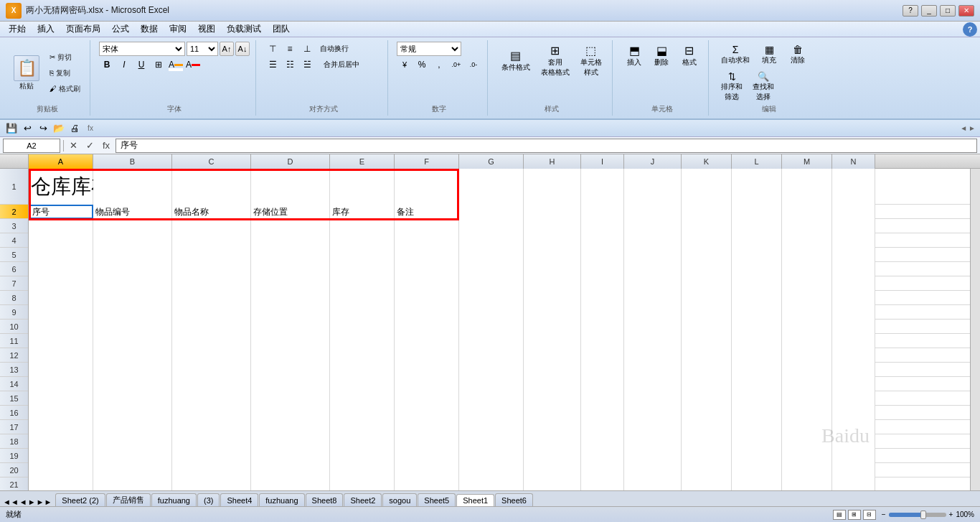 The image size is (980, 522). Describe the element at coordinates (324, 500) in the screenshot. I see `sheet-tab-sheet8: Sheet8` at that location.